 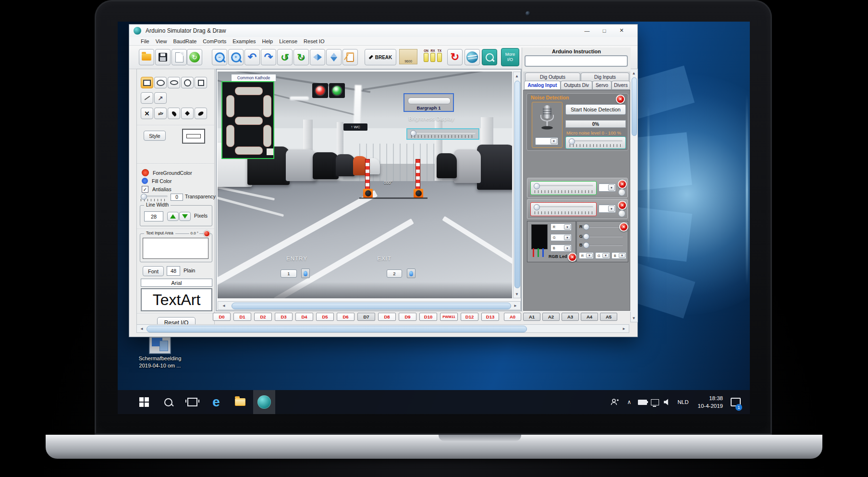 I want to click on canvas-vertical-scrollbar: ▲ ▼, so click(x=517, y=185).